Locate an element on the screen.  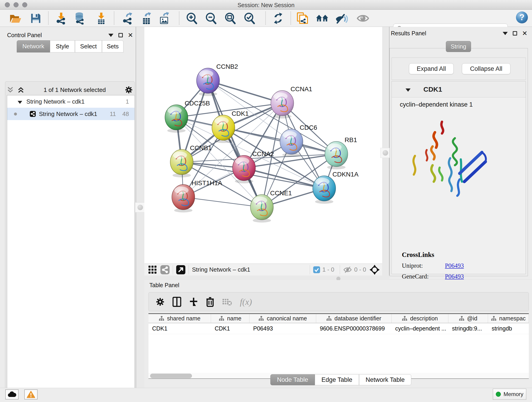
network-row: String Network – cdk1 11 48 is located at coordinates (71, 114).